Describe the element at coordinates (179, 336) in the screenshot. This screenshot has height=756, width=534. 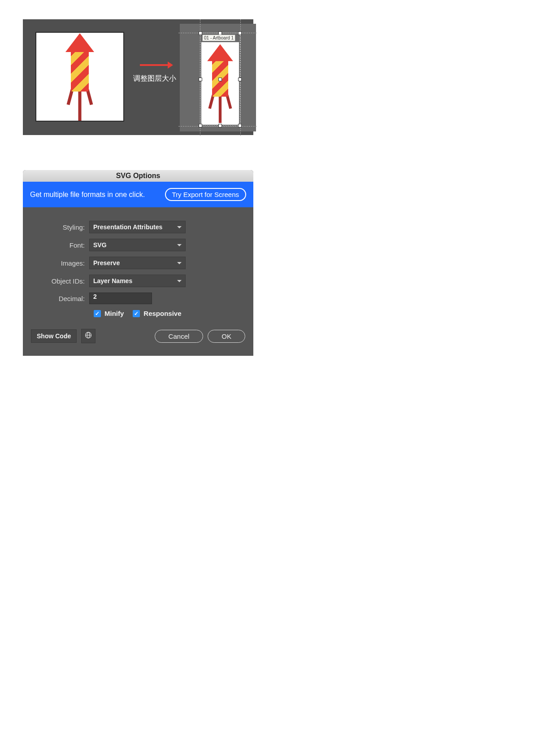
I see `cancel-button: Cancel` at that location.